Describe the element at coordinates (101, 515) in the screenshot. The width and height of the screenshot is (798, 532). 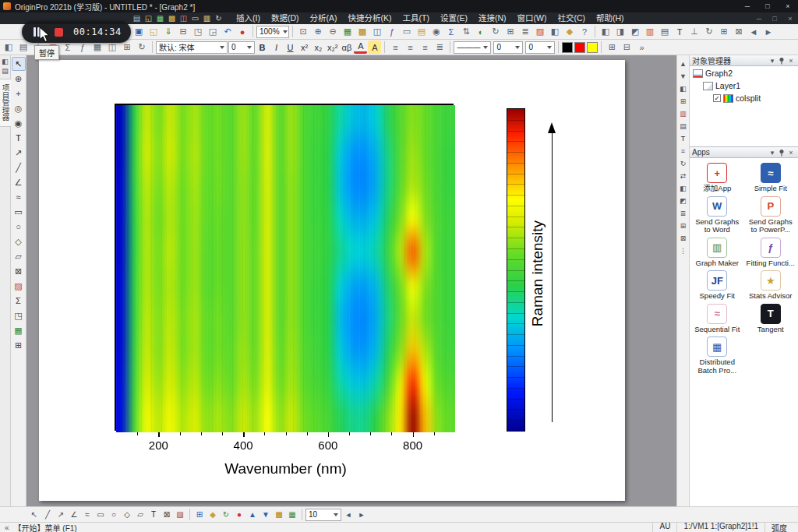
I see `rect-tool-button: ▭` at that location.